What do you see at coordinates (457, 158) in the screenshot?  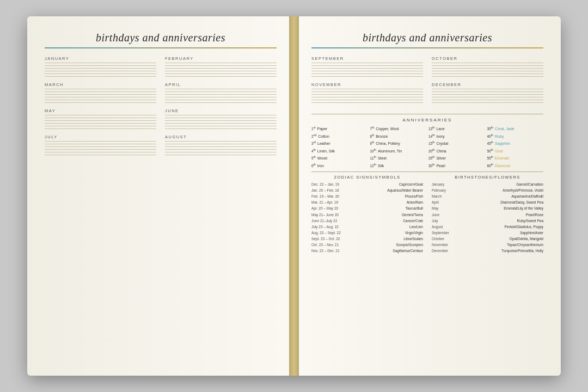 I see `anniv-item: 25thSilver` at bounding box center [457, 158].